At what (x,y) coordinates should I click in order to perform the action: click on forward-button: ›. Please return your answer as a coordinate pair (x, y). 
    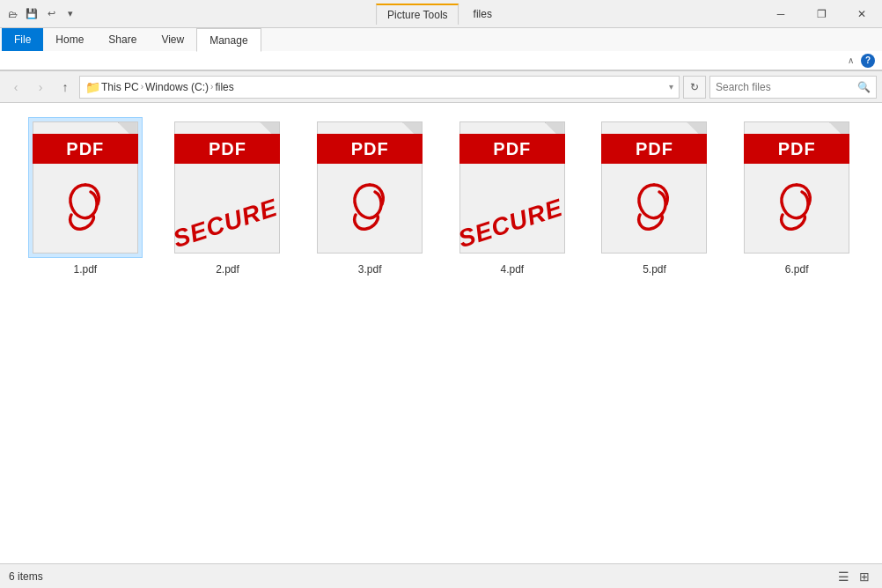
    Looking at the image, I should click on (40, 87).